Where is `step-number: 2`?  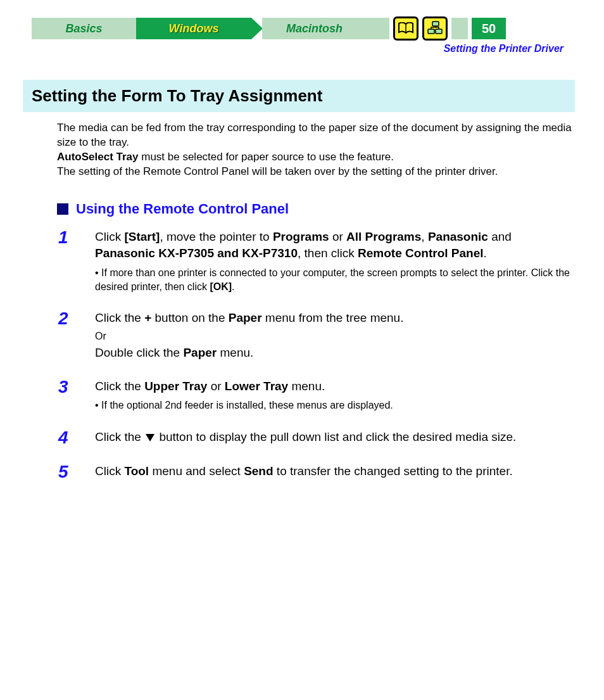
step-number: 2 is located at coordinates (67, 336).